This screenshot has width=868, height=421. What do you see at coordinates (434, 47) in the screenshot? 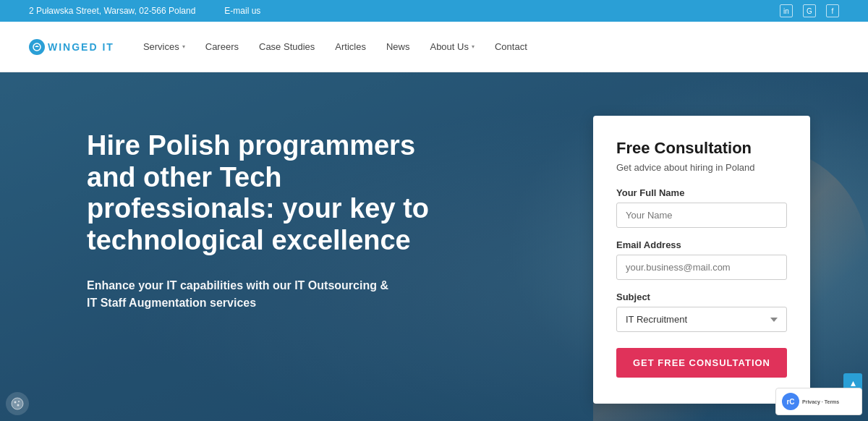
I see `main-nav: WINGED IT Services ▾ Careers Case Studie…` at bounding box center [434, 47].